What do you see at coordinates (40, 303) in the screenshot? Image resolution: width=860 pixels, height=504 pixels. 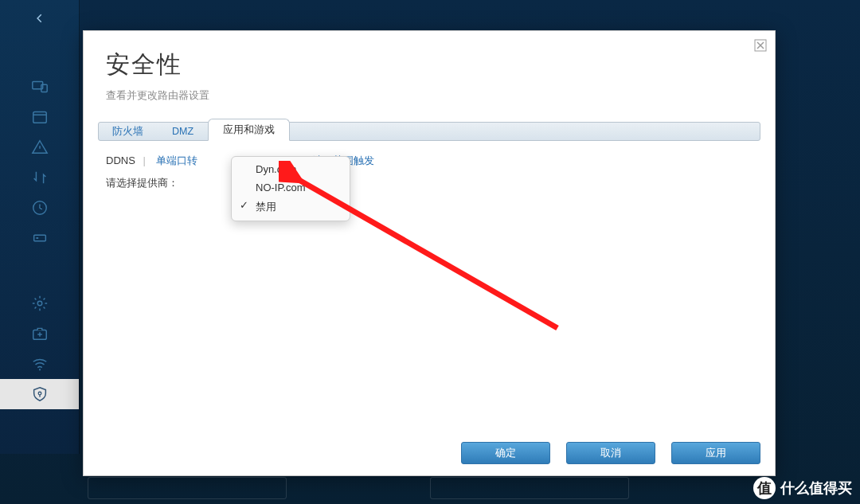 I see `sidebar-item-connectivity` at bounding box center [40, 303].